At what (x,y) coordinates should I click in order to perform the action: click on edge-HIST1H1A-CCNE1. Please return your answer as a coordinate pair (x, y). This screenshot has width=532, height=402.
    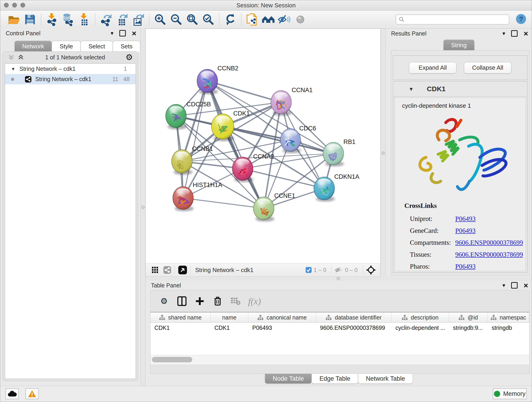
    Looking at the image, I should click on (223, 203).